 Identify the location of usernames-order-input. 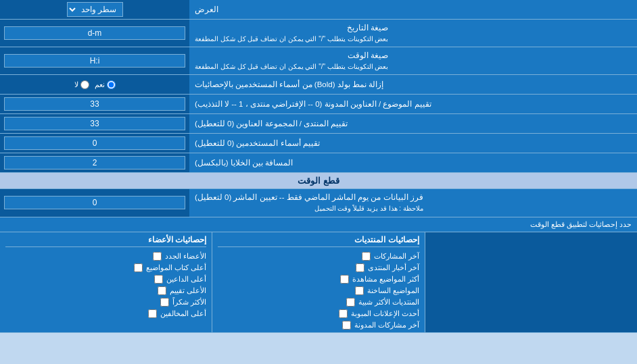
(95, 143).